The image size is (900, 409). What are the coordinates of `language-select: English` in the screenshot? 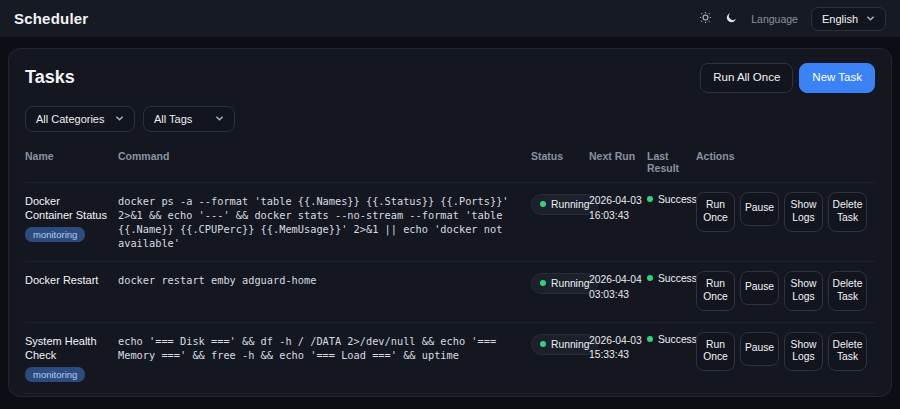 It's located at (848, 19).